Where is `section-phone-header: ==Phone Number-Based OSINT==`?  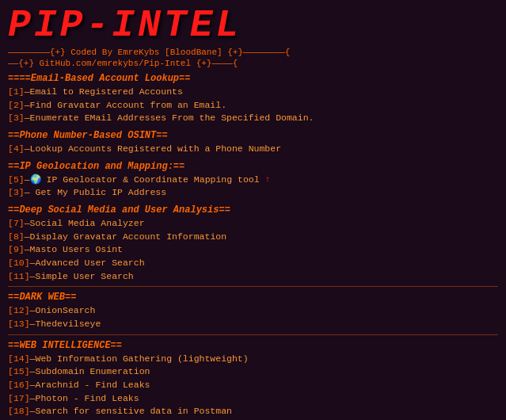
section-phone-header: ==Phone Number-Based OSINT== is located at coordinates (253, 136).